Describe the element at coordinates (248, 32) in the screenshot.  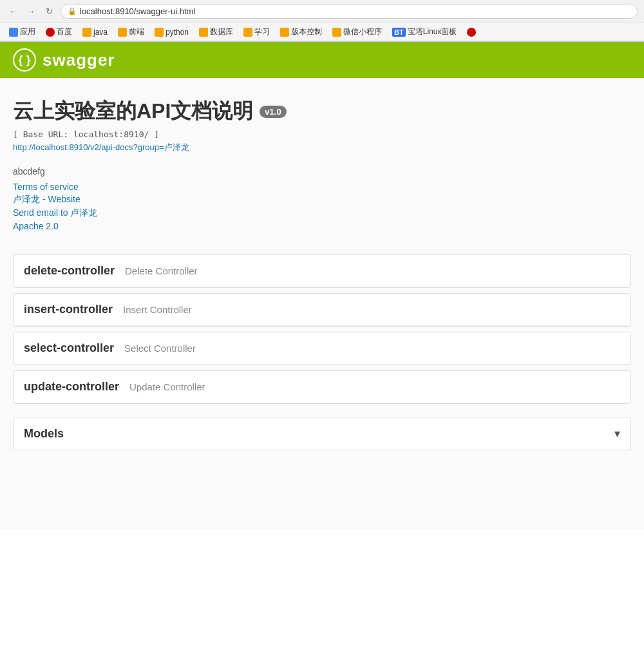
I see `study-icon` at that location.